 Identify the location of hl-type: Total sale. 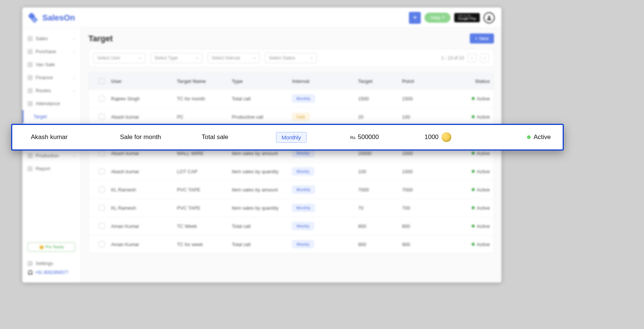
(239, 137).